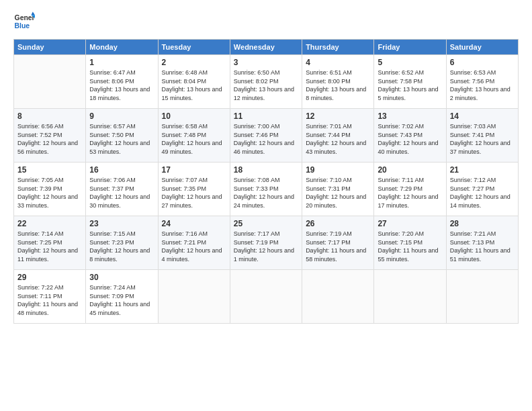 This screenshot has height=411, width=532. I want to click on logo: General Blue, so click(24, 21).